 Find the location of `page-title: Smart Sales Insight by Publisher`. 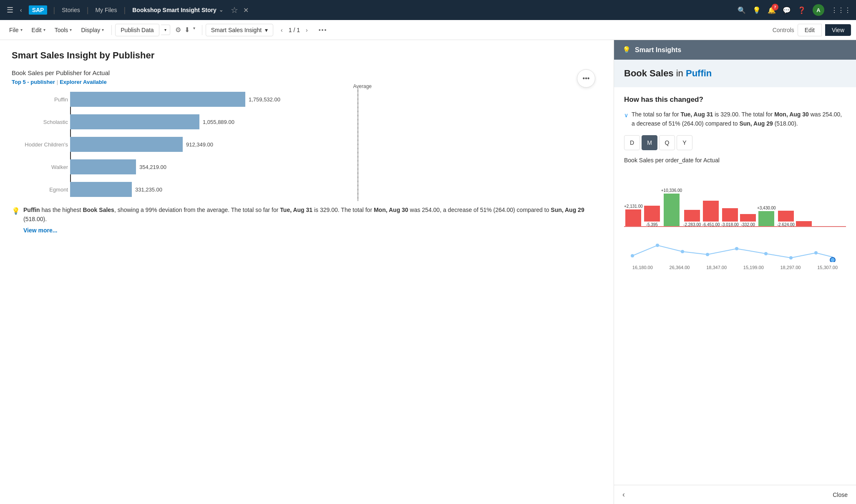

page-title: Smart Sales Insight by Publisher is located at coordinates (307, 55).